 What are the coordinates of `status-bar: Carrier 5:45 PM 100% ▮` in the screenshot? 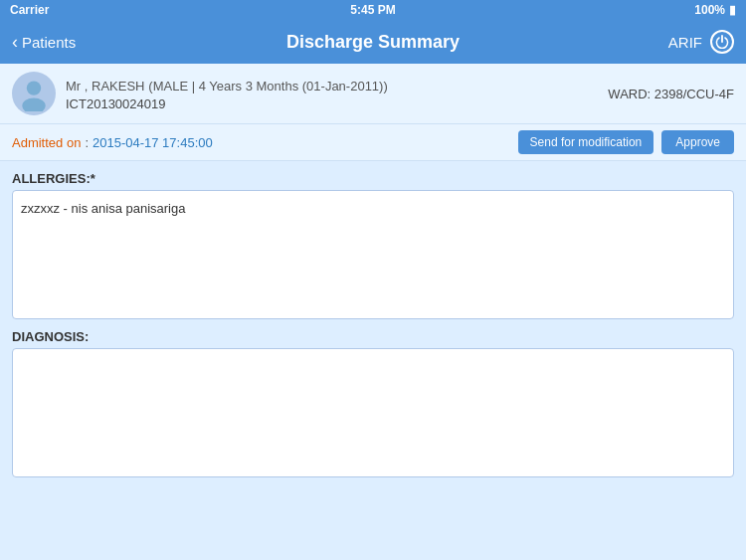 It's located at (373, 10).